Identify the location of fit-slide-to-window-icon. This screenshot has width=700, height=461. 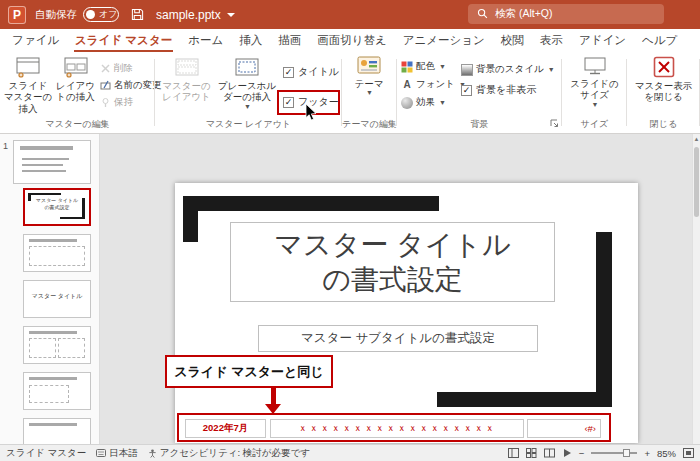
(688, 453).